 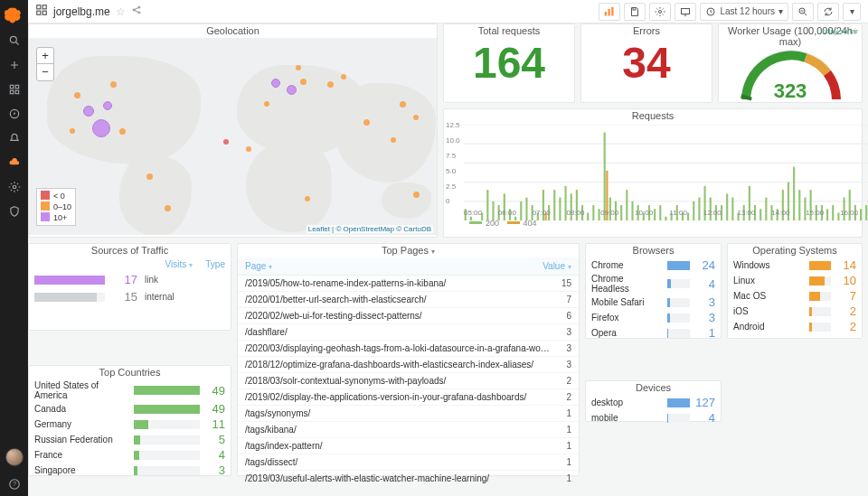 I want to click on table-row: Mobile Safari3, so click(x=653, y=302).